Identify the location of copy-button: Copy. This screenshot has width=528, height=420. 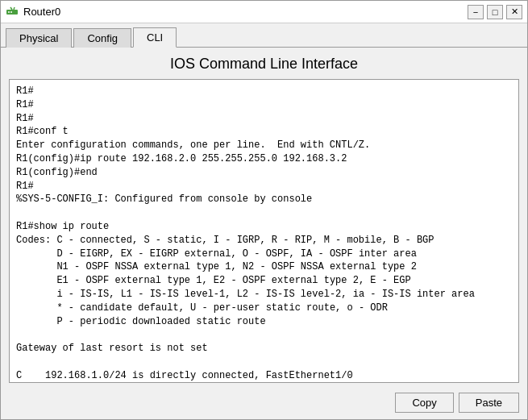
(424, 403).